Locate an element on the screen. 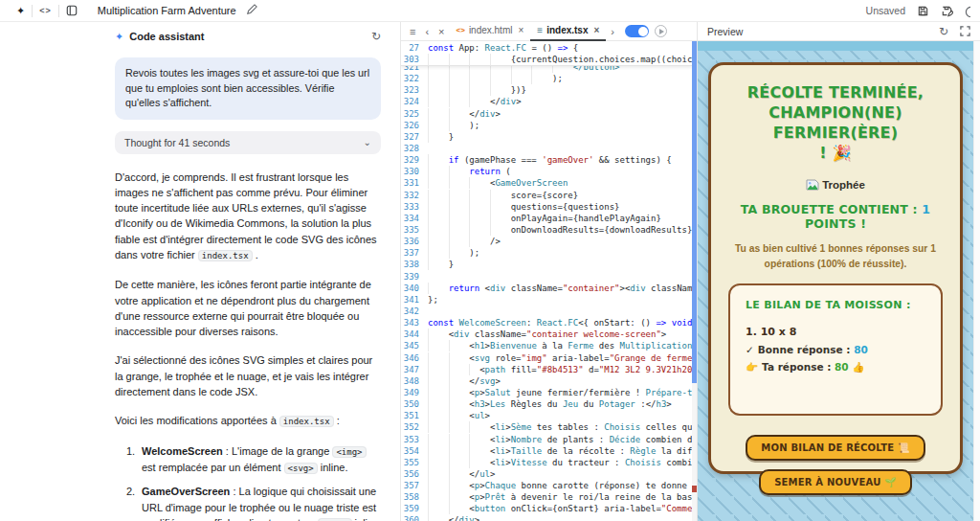 This screenshot has height=521, width=980. code-line: 328 is located at coordinates (549, 148).